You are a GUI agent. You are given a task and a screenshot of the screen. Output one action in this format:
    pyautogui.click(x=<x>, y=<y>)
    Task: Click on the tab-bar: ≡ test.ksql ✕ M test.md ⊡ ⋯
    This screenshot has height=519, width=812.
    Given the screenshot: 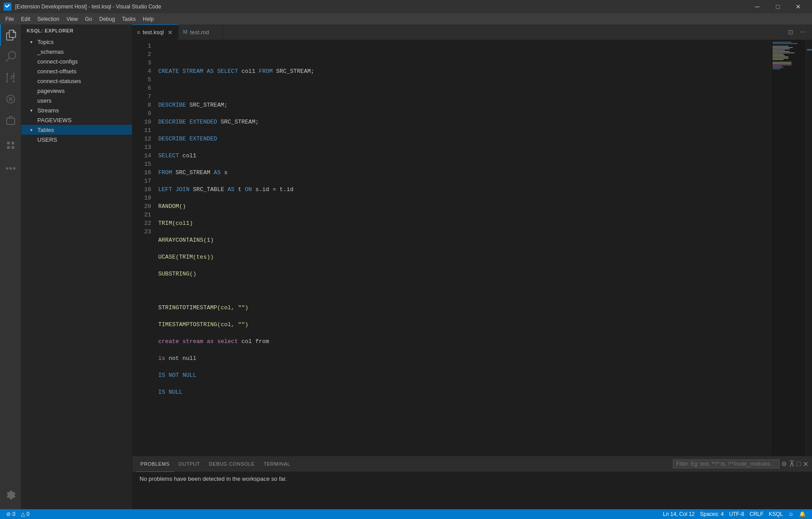 What is the action you would take?
    pyautogui.click(x=472, y=32)
    